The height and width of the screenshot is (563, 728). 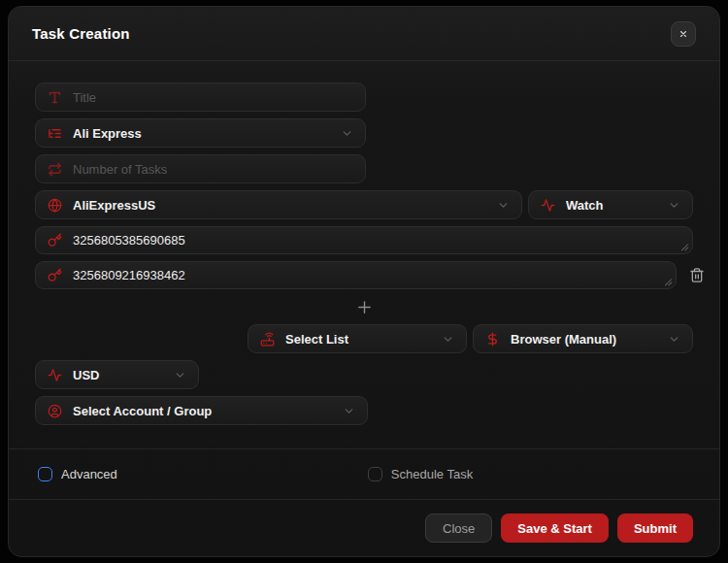 I want to click on plus-icon, so click(x=365, y=307).